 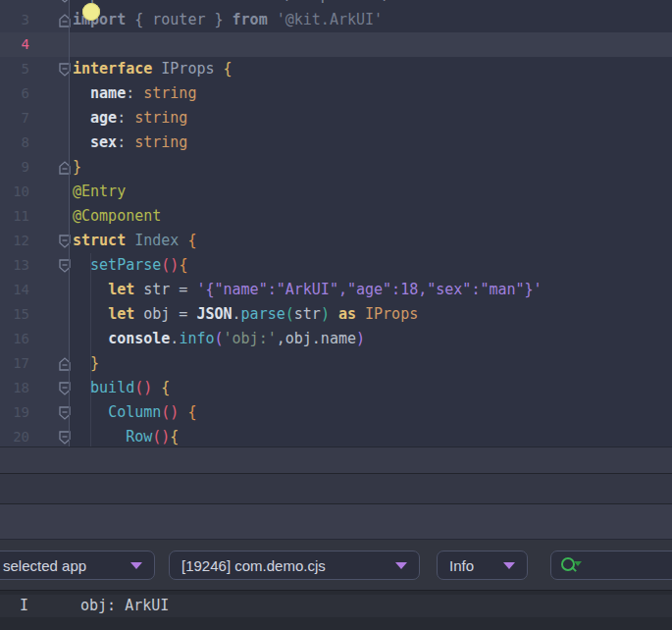 I want to click on log-search-box, so click(x=611, y=565).